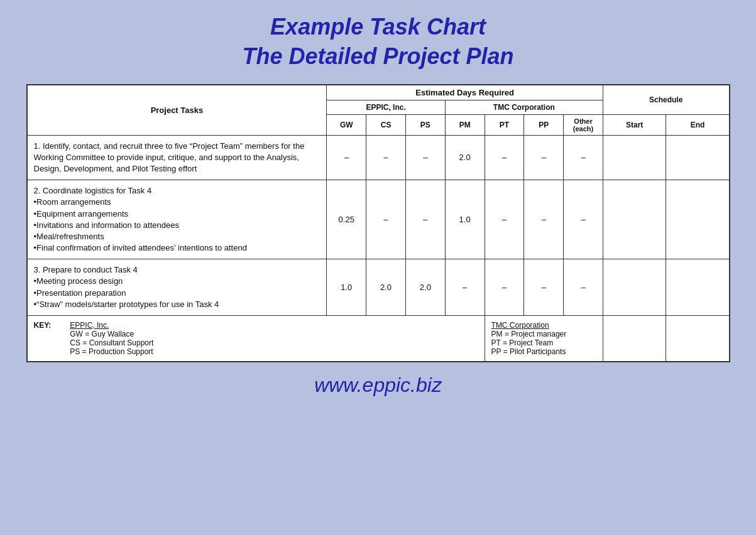  Describe the element at coordinates (378, 339) in the screenshot. I see `key-row: KEY: EPPIC, Inc. GW = Guy Wallace CS = C…` at that location.